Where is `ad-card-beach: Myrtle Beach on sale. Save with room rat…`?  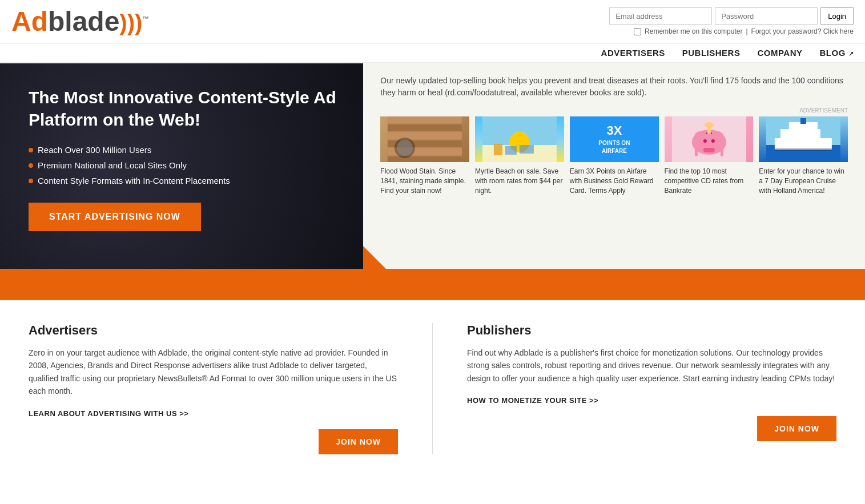
ad-card-beach: Myrtle Beach on sale. Save with room rat… is located at coordinates (520, 156).